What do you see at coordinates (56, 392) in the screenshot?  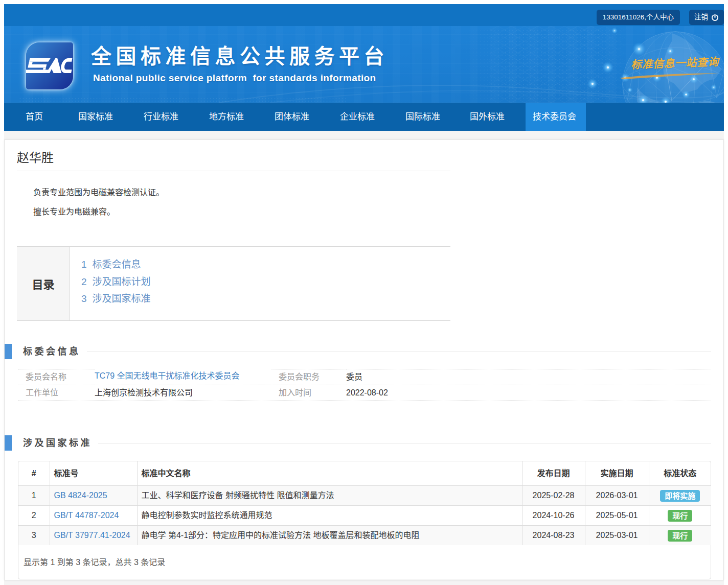 I see `committee-org-label: 工作单位` at bounding box center [56, 392].